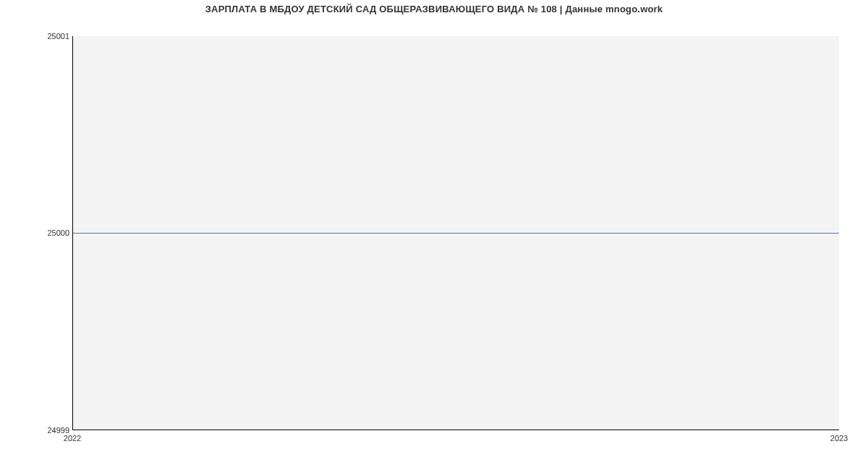 This screenshot has height=470, width=868. What do you see at coordinates (37, 430) in the screenshot?
I see `y-tick-bottom: 24999` at bounding box center [37, 430].